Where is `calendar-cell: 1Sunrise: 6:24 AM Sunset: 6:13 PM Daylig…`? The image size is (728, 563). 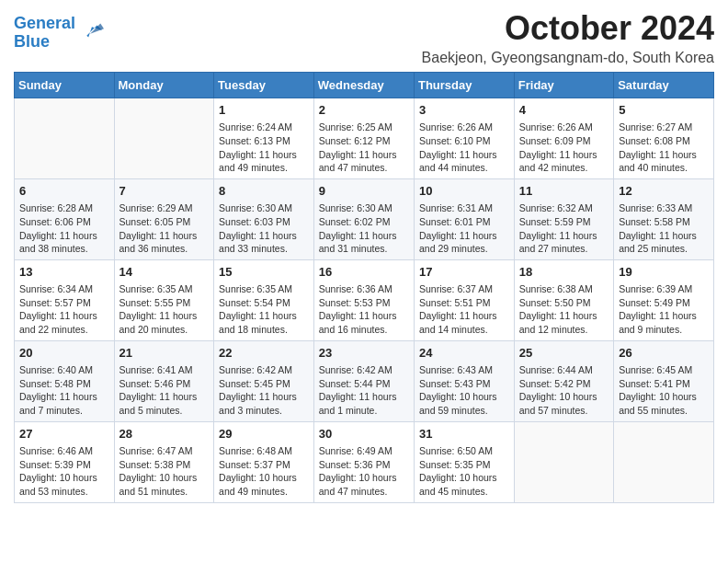 calendar-cell: 1Sunrise: 6:24 AM Sunset: 6:13 PM Daylig… is located at coordinates (265, 139).